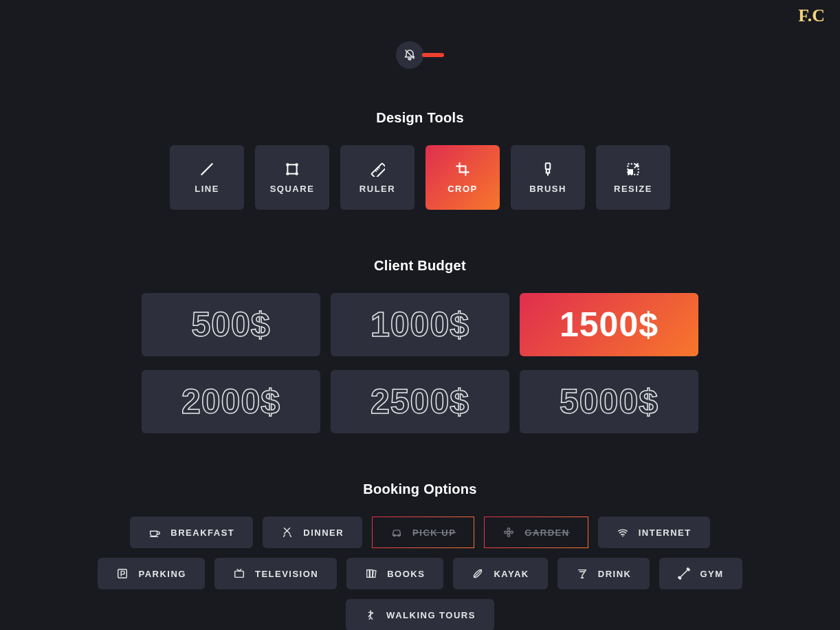 The height and width of the screenshot is (630, 840). I want to click on chip-label: DRINK, so click(615, 574).